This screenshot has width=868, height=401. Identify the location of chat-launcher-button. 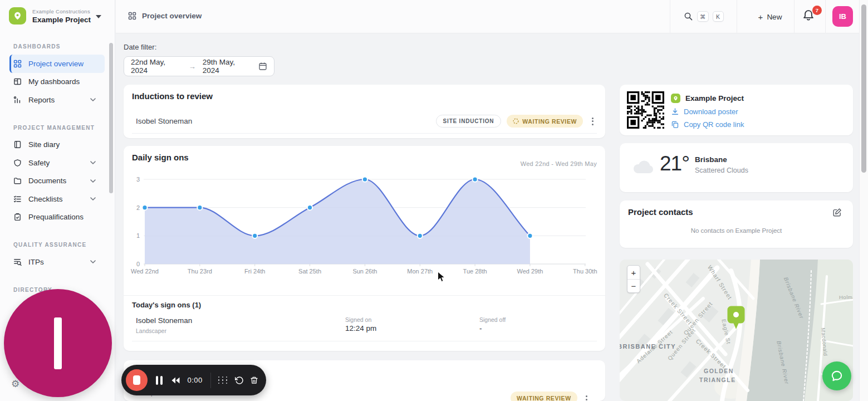
(837, 376).